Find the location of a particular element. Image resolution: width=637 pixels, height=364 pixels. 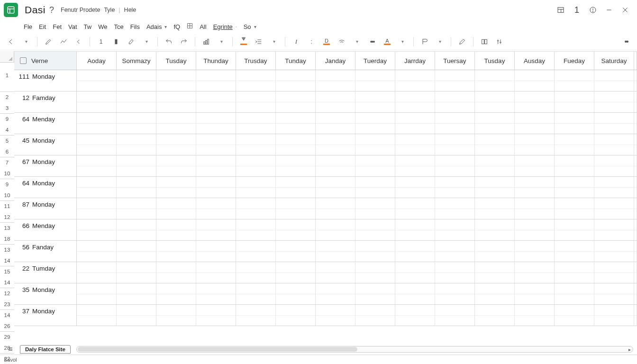

layout-icon is located at coordinates (561, 10).